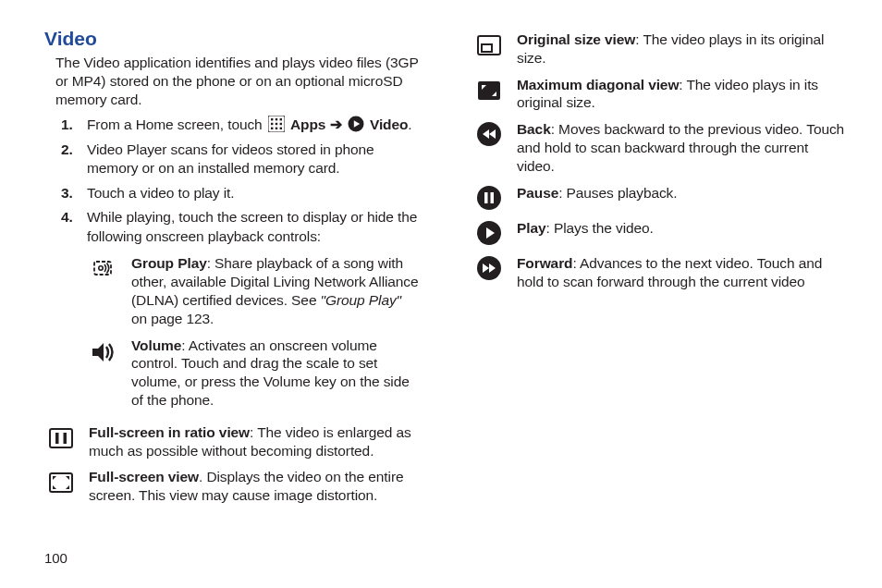 This screenshot has width=882, height=588. What do you see at coordinates (489, 198) in the screenshot?
I see `pause-icon` at bounding box center [489, 198].